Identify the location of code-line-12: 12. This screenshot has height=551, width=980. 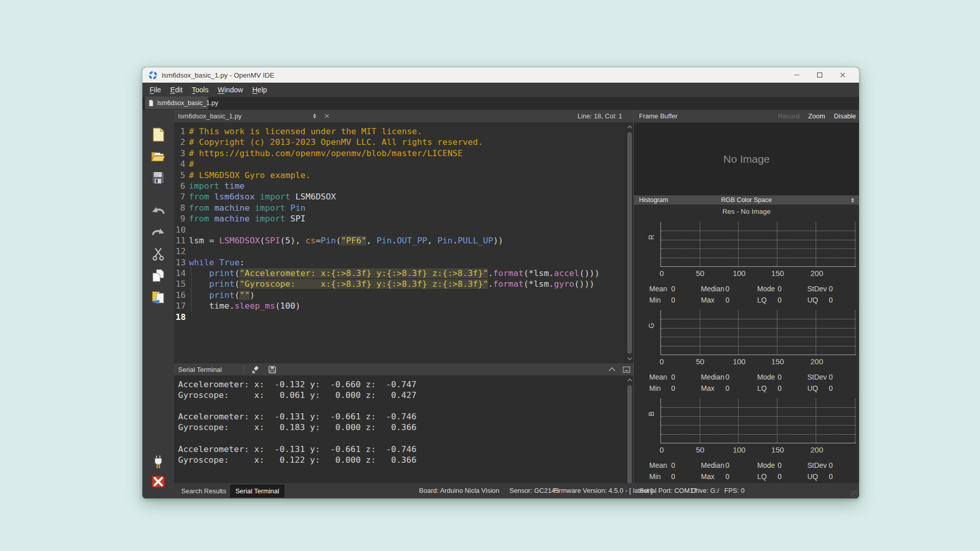
(404, 251).